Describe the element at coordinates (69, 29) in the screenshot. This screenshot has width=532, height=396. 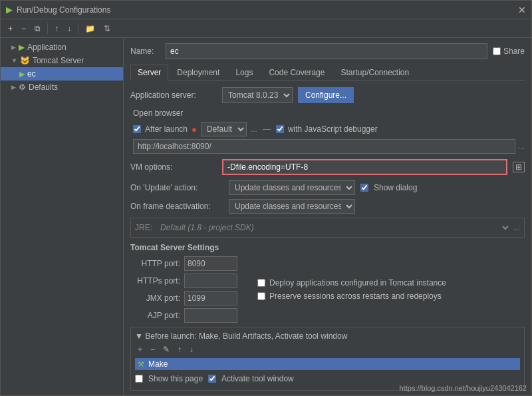
I see `move-down-button: ↓` at that location.